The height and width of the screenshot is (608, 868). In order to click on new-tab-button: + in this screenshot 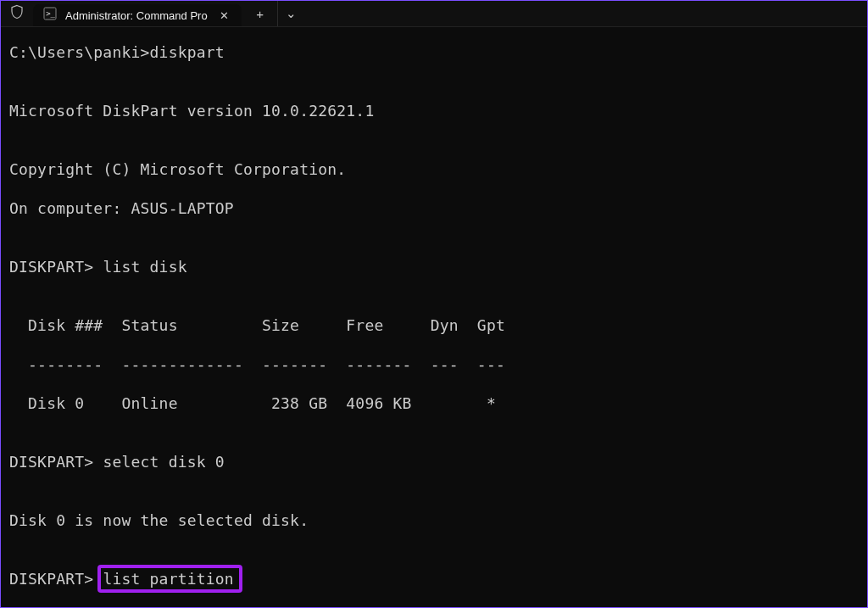, I will do `click(260, 14)`.